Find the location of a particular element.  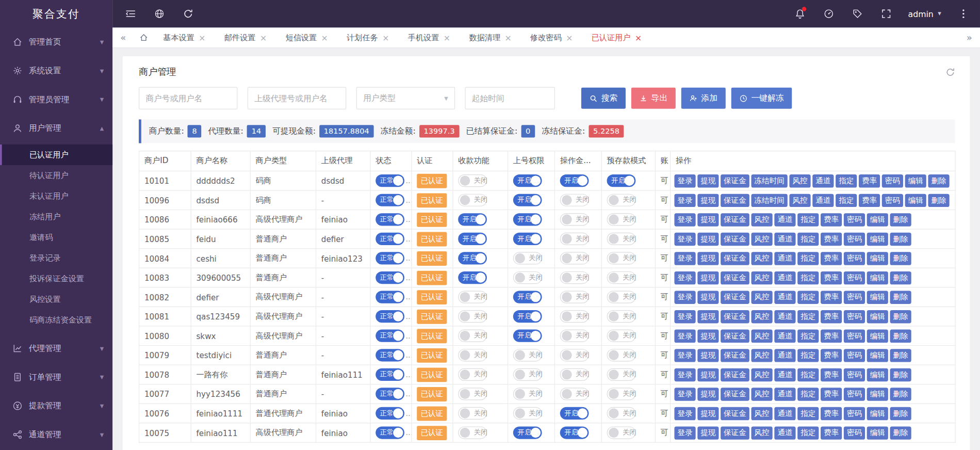

add-button: 添加 is located at coordinates (704, 98).